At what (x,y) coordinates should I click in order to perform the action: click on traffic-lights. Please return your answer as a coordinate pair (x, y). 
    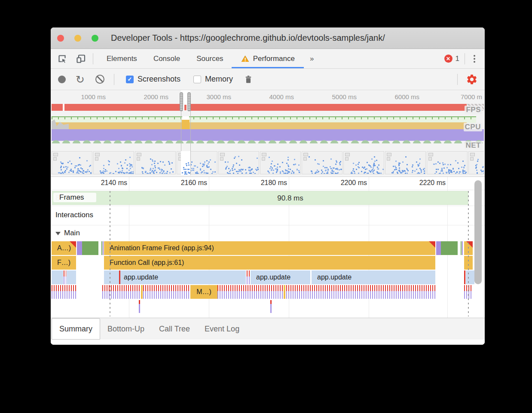
    Looking at the image, I should click on (78, 38).